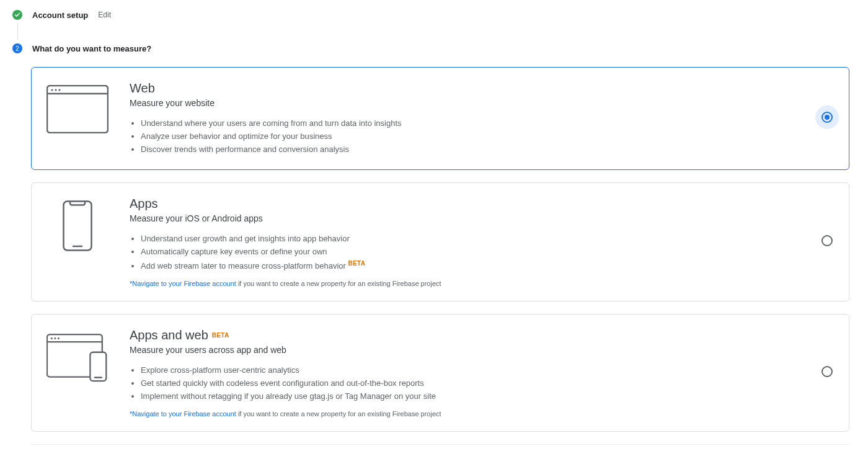 Image resolution: width=868 pixels, height=451 pixels. I want to click on option-text-web: Web Measure your website Understand wher…, so click(482, 118).